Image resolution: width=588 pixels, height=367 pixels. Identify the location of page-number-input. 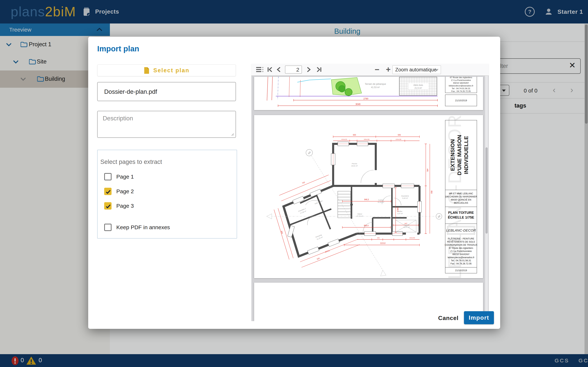
(293, 70).